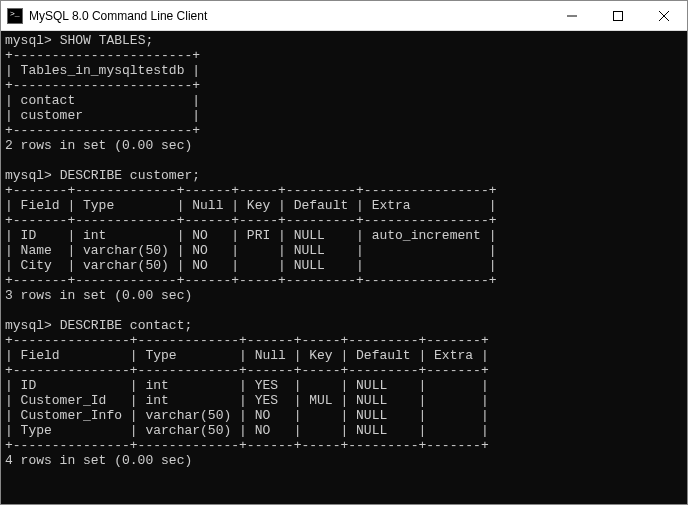 The height and width of the screenshot is (505, 688). I want to click on minimize-button, so click(572, 16).